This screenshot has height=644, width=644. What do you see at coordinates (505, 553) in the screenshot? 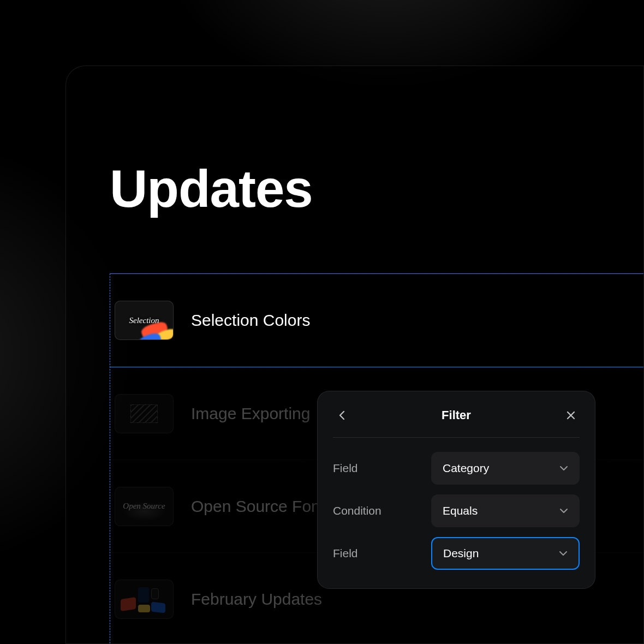
I see `value-select: Design` at bounding box center [505, 553].